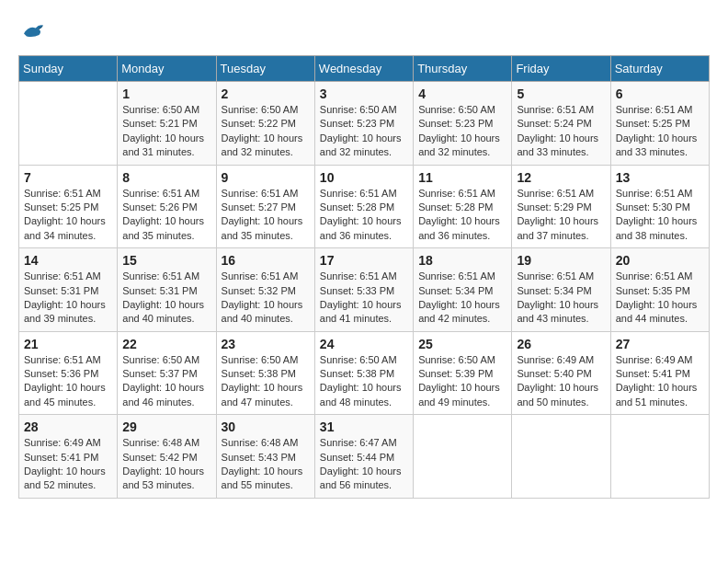  What do you see at coordinates (364, 291) in the screenshot?
I see `calendar-cell: 17Sunrise: 6:51 AM Sunset: 5:33 PM Dayli…` at bounding box center [364, 291].